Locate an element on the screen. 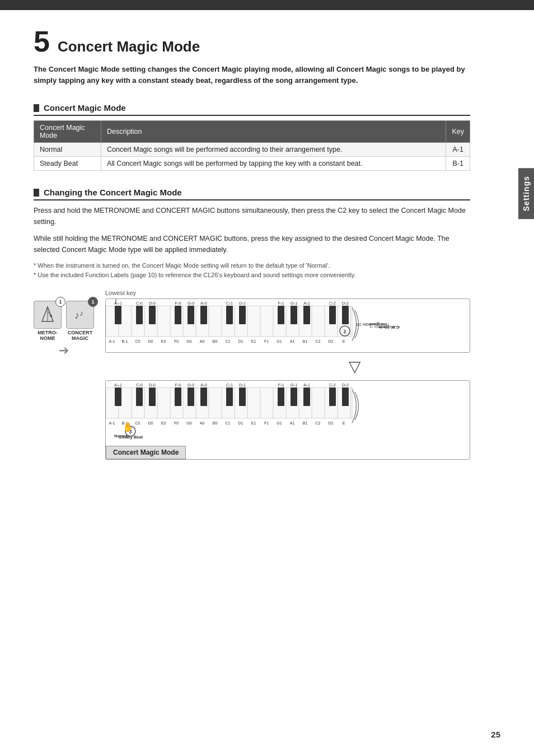 Image resolution: width=534 pixels, height=756 pixels. keyboard-bottom: A♭-1 C♭0 D♭0 F♭0 G♭0 A♭0 C♭1 D♭1 F♭1 G♭1… is located at coordinates (288, 420).